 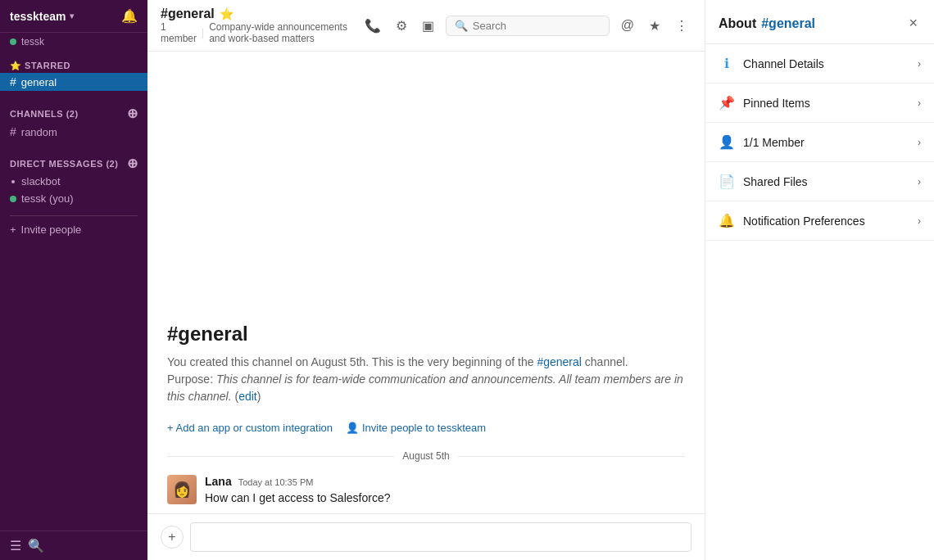 What do you see at coordinates (528, 26) in the screenshot?
I see `search-bar: 🔍` at bounding box center [528, 26].